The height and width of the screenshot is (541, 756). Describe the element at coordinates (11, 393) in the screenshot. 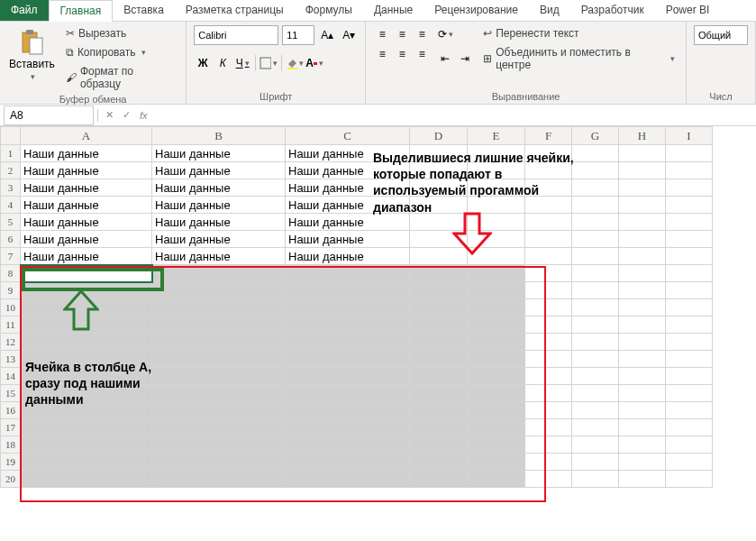

I see `row-header: 15` at that location.